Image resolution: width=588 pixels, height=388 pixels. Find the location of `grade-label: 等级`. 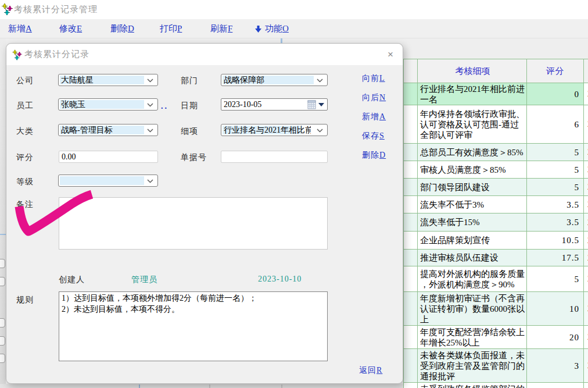

grade-label: 等级 is located at coordinates (25, 182).